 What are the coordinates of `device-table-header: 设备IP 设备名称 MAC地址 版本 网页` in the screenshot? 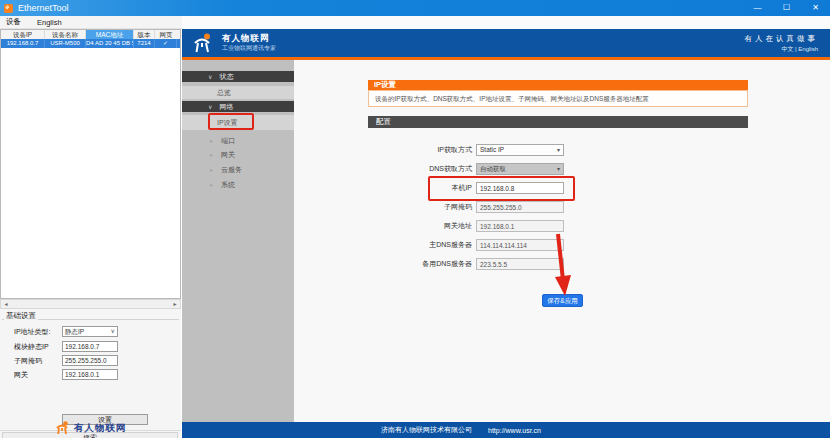 It's located at (90, 34).